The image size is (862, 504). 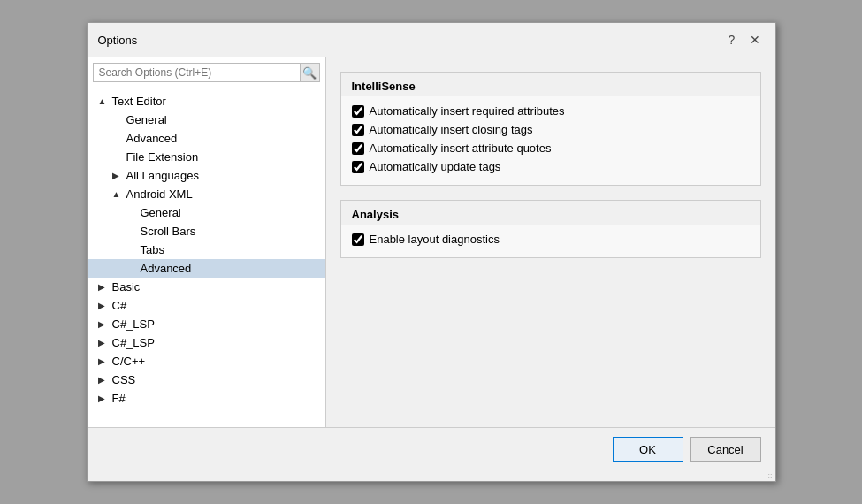 I want to click on ok-button: OK, so click(x=648, y=449).